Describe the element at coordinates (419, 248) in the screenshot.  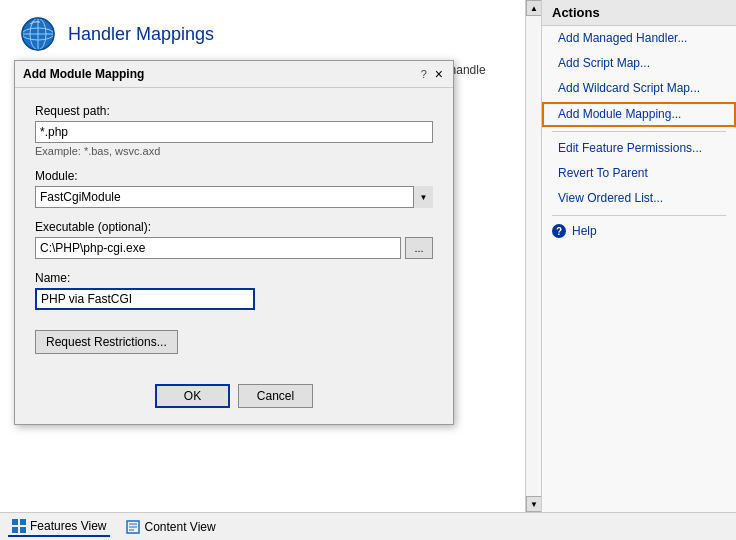
I see `browse-button: ...` at that location.